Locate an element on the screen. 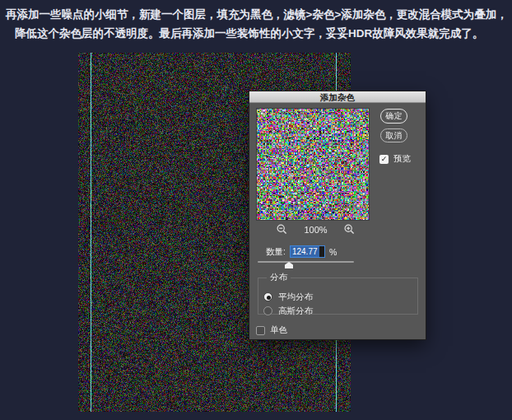  preview-checkbox-row: ✓ 预览 is located at coordinates (395, 159).